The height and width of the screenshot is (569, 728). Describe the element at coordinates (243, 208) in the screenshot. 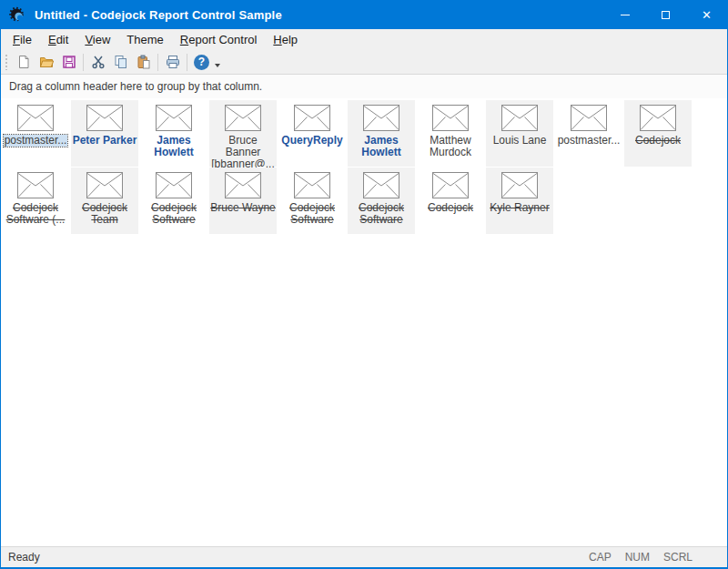

I see `mail-item-label: Bruce Wayne` at that location.